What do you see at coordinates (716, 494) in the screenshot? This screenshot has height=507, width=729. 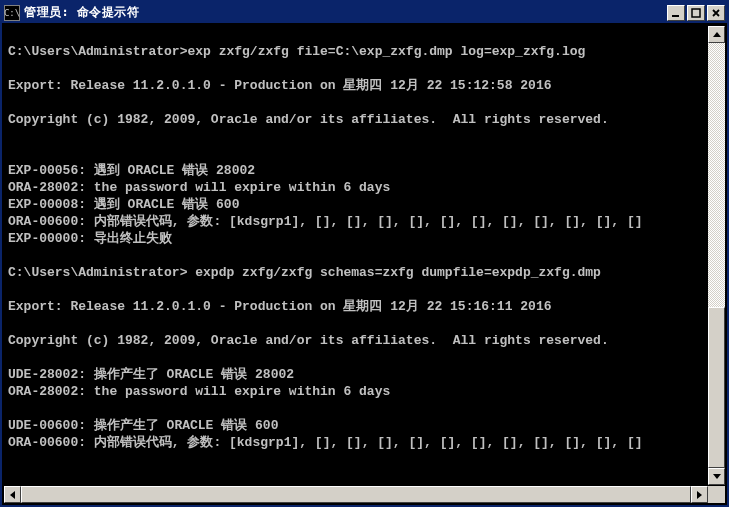 I see `scrollbar-corner` at bounding box center [716, 494].